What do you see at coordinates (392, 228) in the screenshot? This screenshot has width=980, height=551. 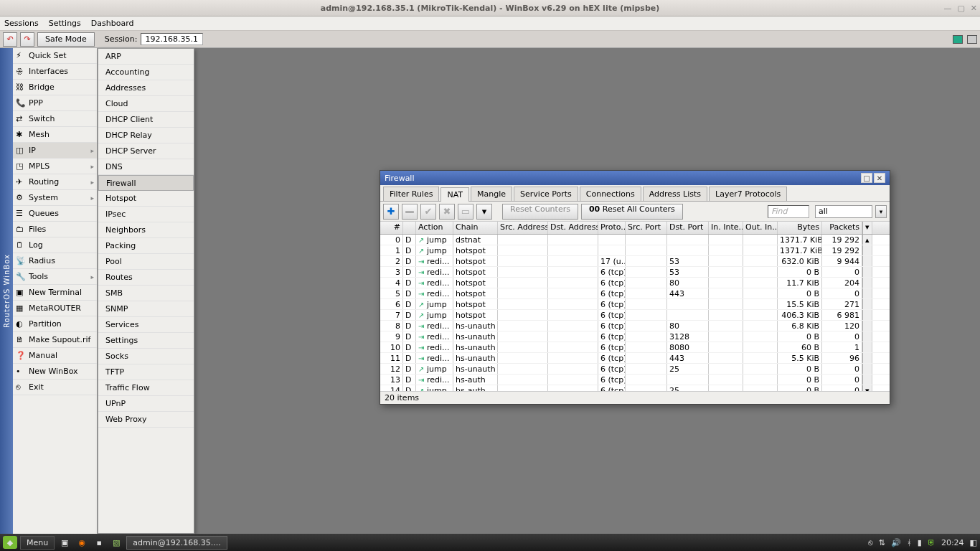 I see `column-header: #` at bounding box center [392, 228].